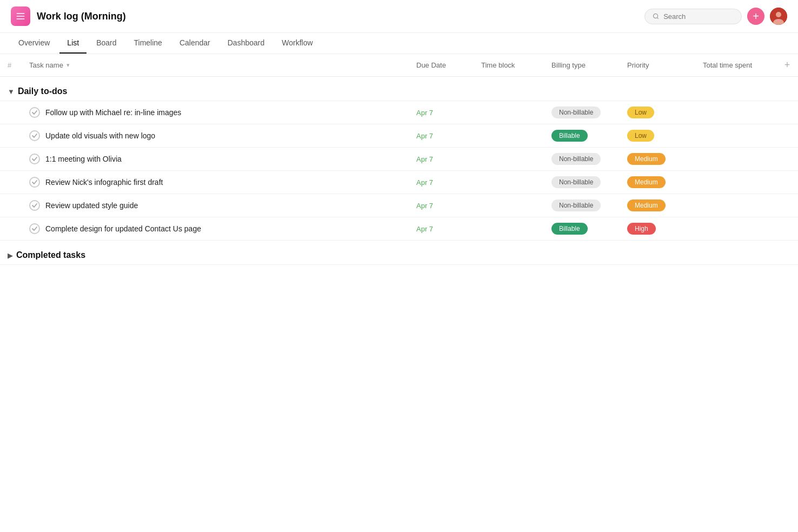  I want to click on col-header-task: Task name ▾, so click(215, 65).